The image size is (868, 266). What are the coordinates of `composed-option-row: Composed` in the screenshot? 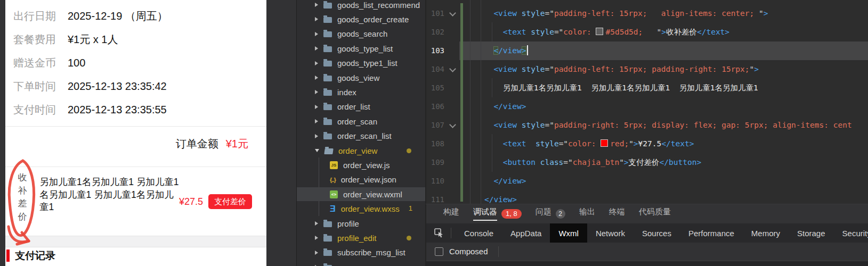 It's located at (647, 251).